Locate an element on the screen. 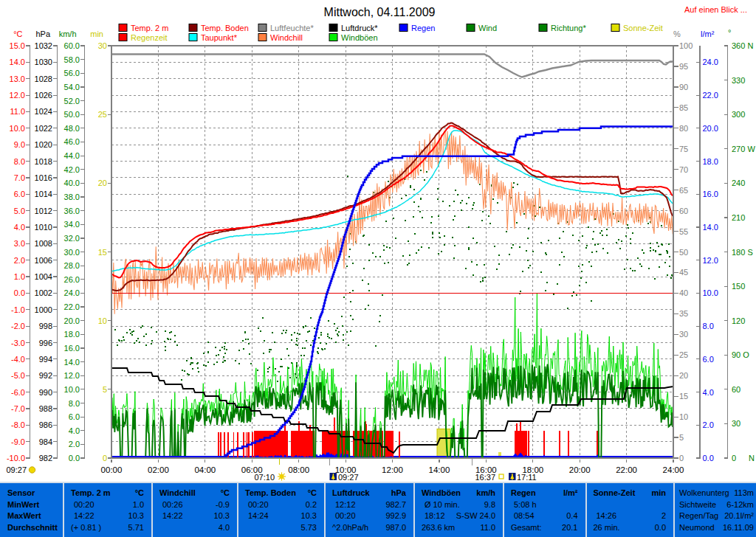  svg-text: 150 is located at coordinates (738, 286).